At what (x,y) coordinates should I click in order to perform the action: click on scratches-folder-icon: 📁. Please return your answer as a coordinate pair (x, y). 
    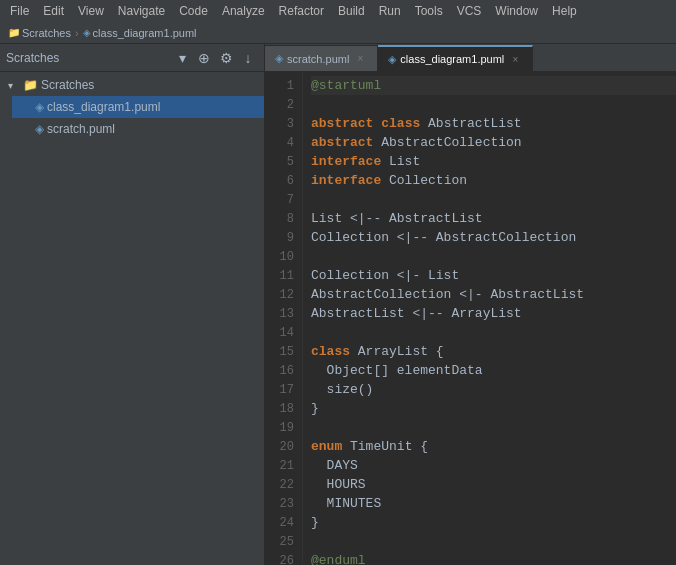
    Looking at the image, I should click on (14, 32).